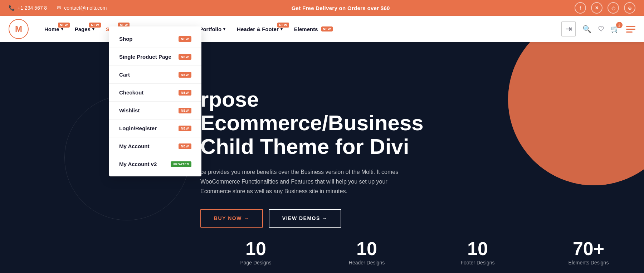 This screenshot has width=644, height=273. What do you see at coordinates (322, 8) in the screenshot?
I see `top-bar: 📞 +1 234 567 8 ✉ contact@molti.com Get F…` at bounding box center [322, 8].